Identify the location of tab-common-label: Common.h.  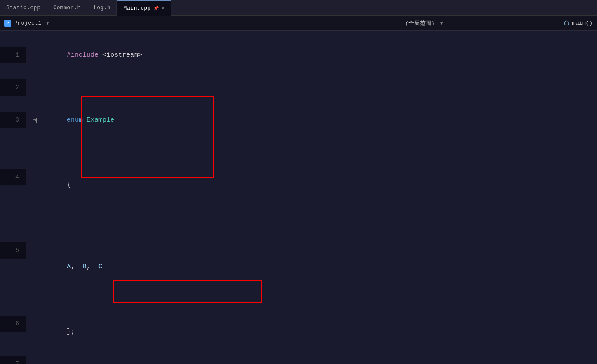
(67, 8).